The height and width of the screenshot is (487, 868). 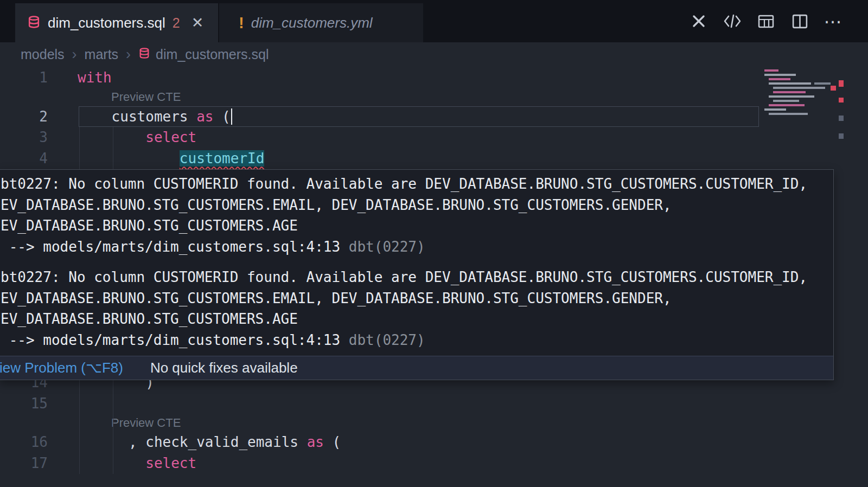 I want to click on modified-badge: 2, so click(x=176, y=23).